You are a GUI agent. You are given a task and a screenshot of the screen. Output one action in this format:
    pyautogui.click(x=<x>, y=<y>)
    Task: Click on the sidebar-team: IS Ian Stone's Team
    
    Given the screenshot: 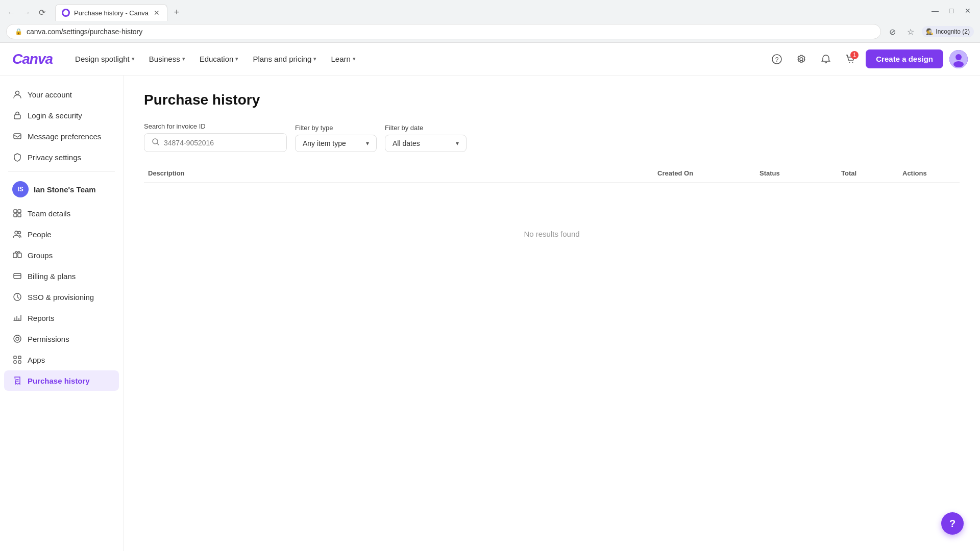 What is the action you would take?
    pyautogui.click(x=61, y=189)
    